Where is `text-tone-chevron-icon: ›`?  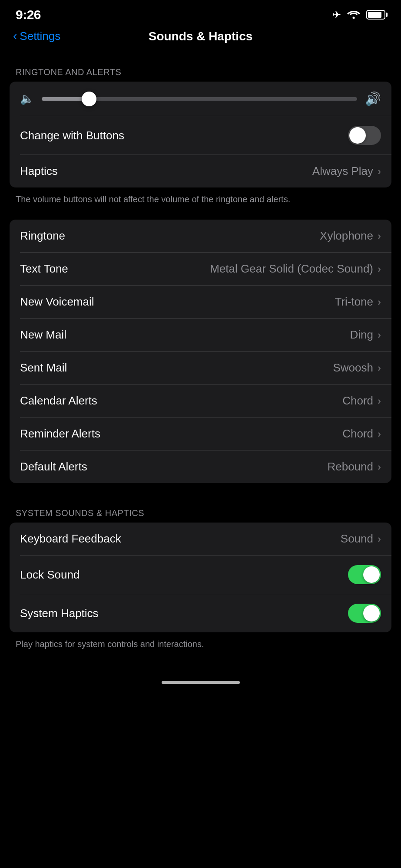 text-tone-chevron-icon: › is located at coordinates (379, 269).